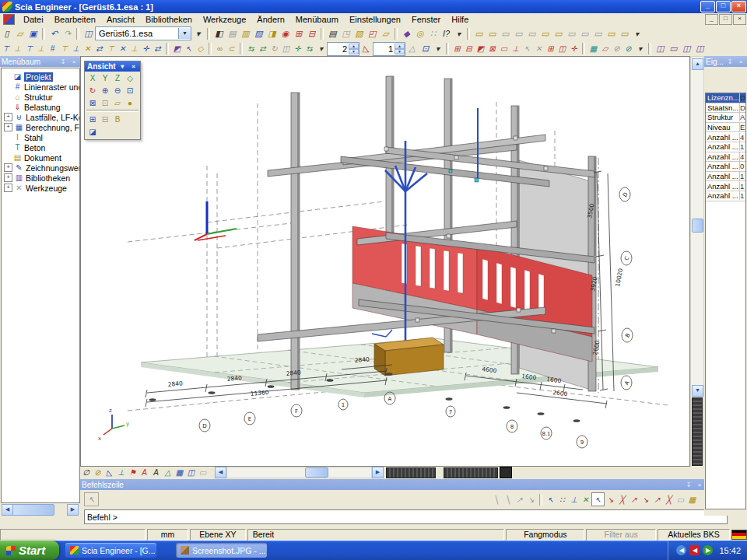 This screenshot has height=560, width=747. What do you see at coordinates (63, 62) in the screenshot?
I see `menubaum-pin-icon: ↧` at bounding box center [63, 62].